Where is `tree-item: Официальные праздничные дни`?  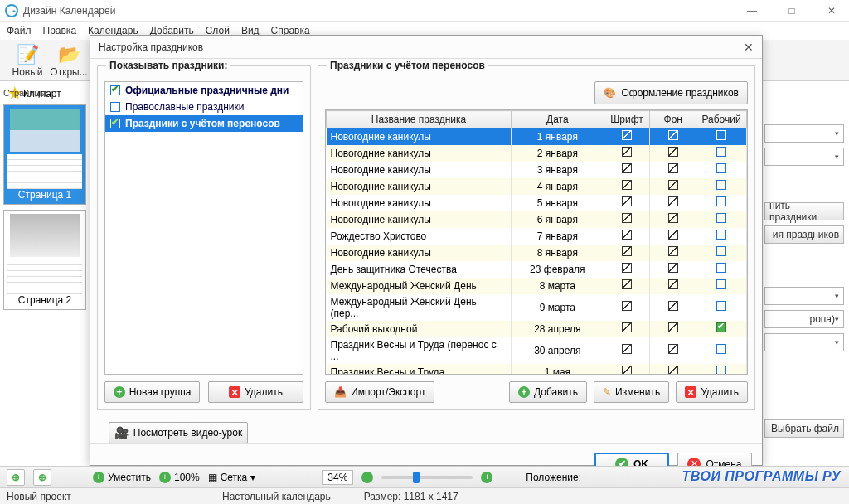
tree-item: Официальные праздничные дни is located at coordinates (204, 90).